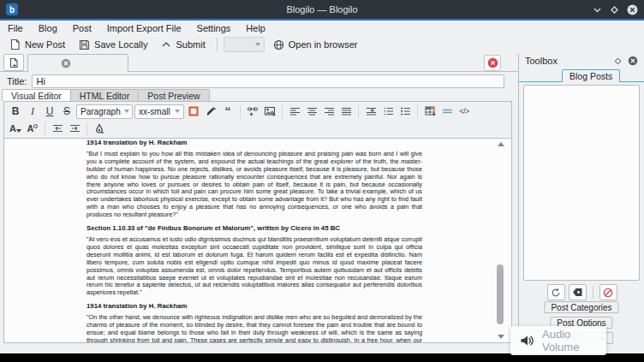 The width and height of the screenshot is (644, 362). Describe the element at coordinates (33, 111) in the screenshot. I see `italic-button: I` at that location.